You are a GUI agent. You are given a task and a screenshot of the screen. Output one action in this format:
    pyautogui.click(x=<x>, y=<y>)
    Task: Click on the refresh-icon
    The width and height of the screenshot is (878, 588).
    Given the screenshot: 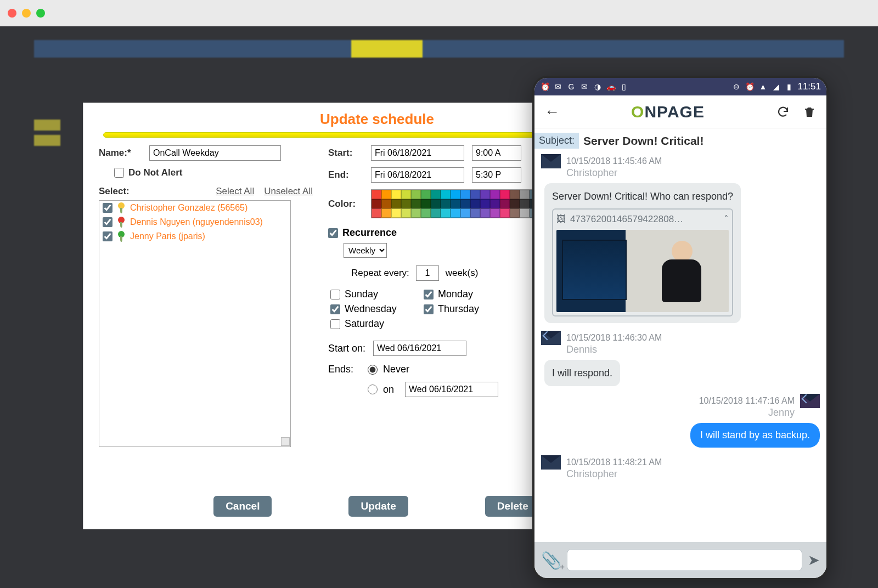 What is the action you would take?
    pyautogui.click(x=783, y=112)
    